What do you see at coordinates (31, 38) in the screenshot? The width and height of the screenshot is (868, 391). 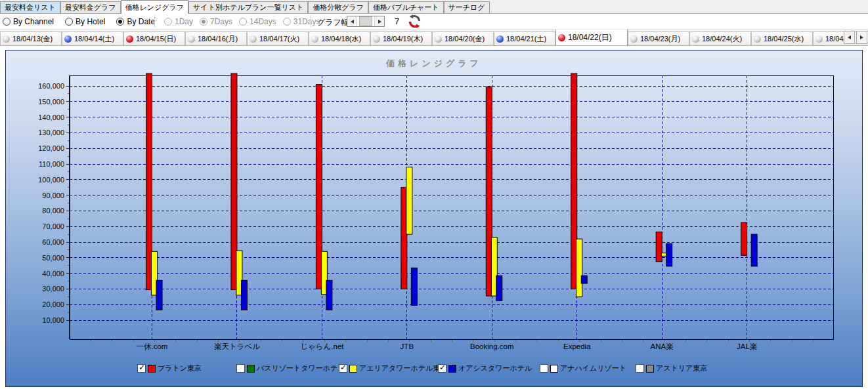 I see `date-tab-0: 18/04/13(金)` at bounding box center [31, 38].